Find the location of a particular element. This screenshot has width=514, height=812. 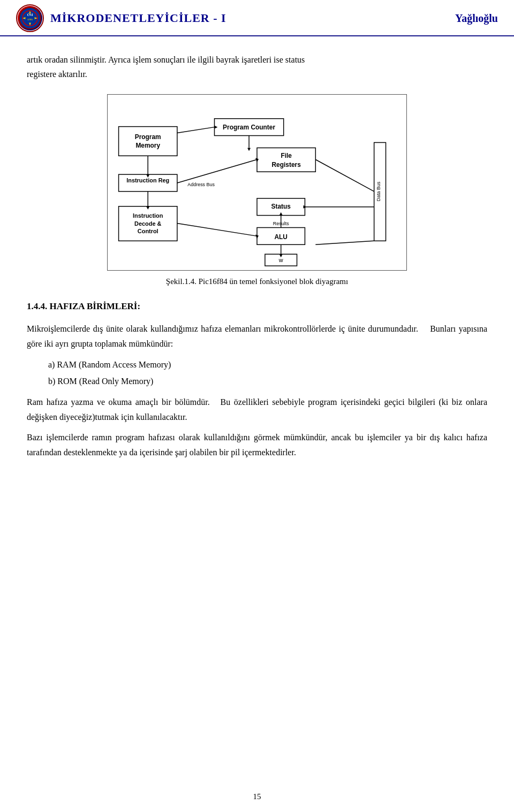

svg-text: Memory is located at coordinates (148, 146).